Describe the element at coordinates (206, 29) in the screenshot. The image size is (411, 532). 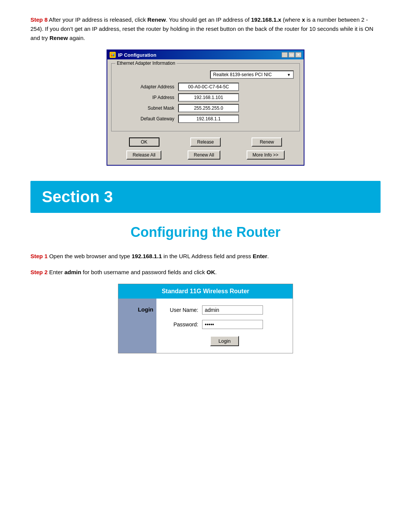
I see `step8-paragraph: Step 8 After your IP address is released…` at that location.